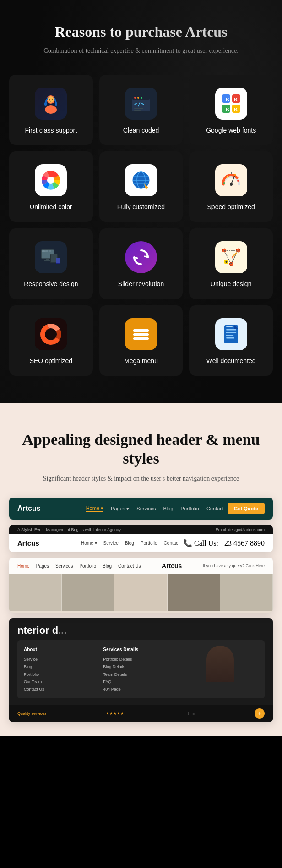 This screenshot has height=868, width=282. Describe the element at coordinates (231, 264) in the screenshot. I see `feature-card-unique: ★ Unique design` at that location.